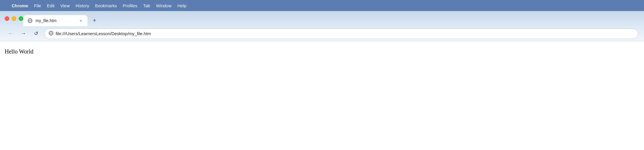 This screenshot has width=644, height=150. What do you see at coordinates (322, 6) in the screenshot?
I see `menu-bar: Chrome File Edit View History Bookmarks …` at bounding box center [322, 6].